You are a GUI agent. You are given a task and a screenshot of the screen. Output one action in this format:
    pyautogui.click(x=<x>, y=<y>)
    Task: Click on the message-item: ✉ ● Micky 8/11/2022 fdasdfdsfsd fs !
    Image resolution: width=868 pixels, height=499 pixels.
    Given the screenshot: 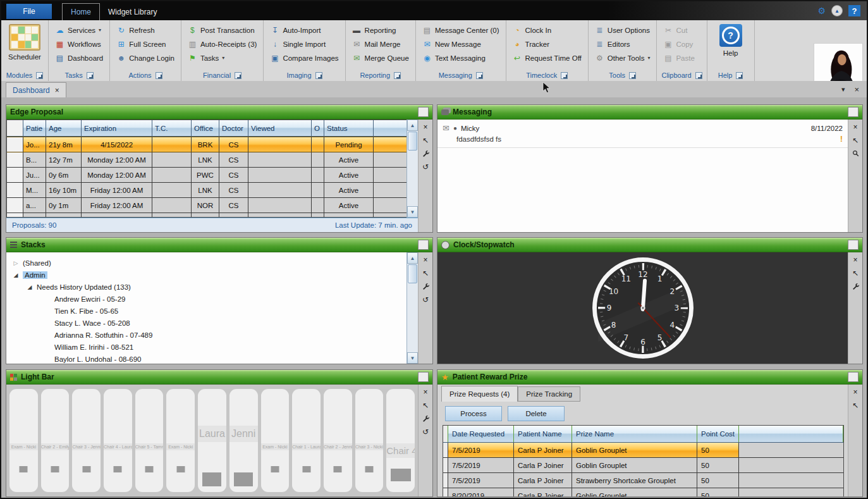 What is the action you would take?
    pyautogui.click(x=642, y=134)
    